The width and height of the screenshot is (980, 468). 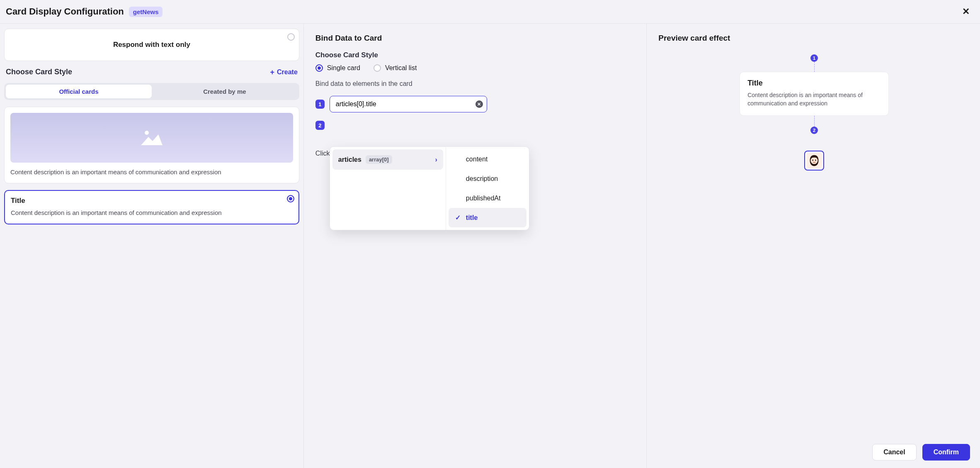 What do you see at coordinates (377, 68) in the screenshot?
I see `radio-off-icon` at bounding box center [377, 68].